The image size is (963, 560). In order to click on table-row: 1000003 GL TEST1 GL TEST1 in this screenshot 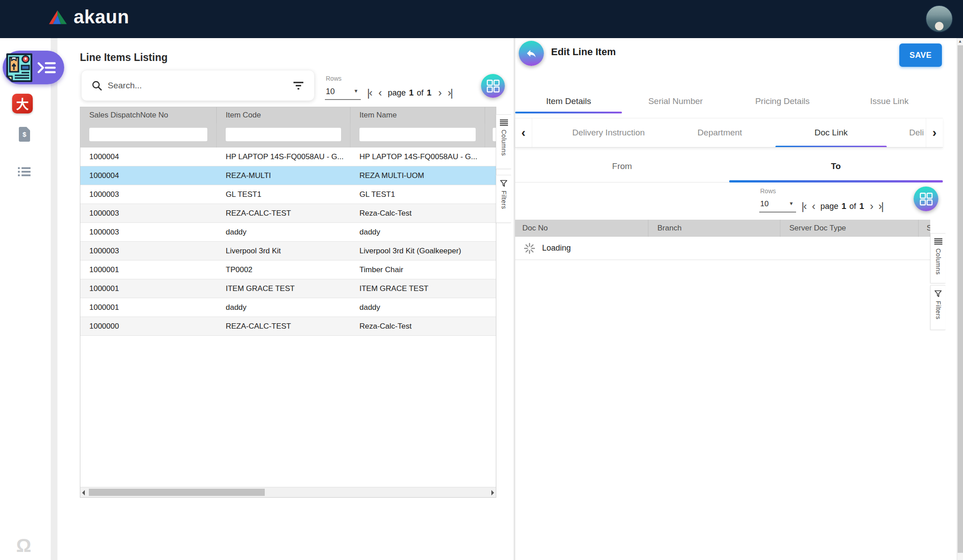, I will do `click(288, 195)`.